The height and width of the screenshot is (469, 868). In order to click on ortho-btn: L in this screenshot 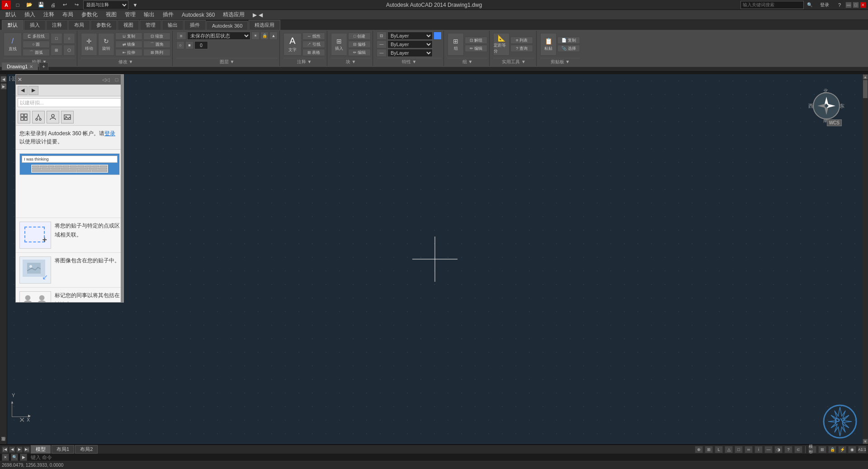, I will do `click(719, 450)`.